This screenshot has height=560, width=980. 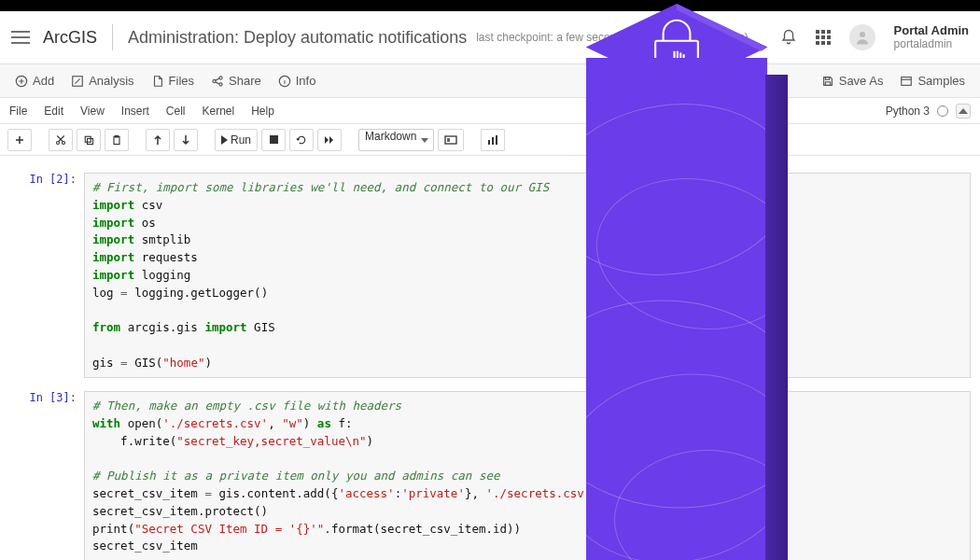 What do you see at coordinates (861, 80) in the screenshot?
I see `saveas-label: Save As` at bounding box center [861, 80].